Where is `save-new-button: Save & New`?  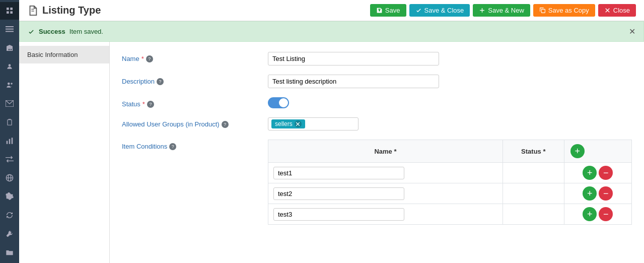 save-new-button: Save & New is located at coordinates (502, 10).